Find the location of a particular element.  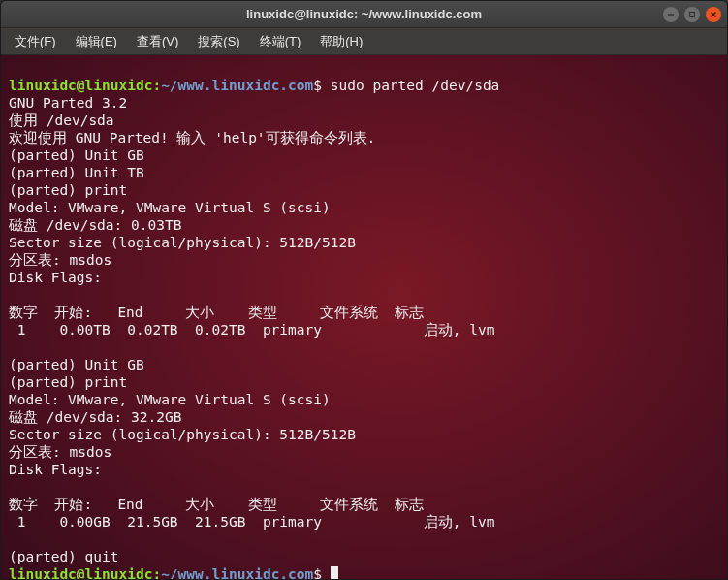

titlebar: linuxidc@linuxidc: ~/www.linuxidc.com is located at coordinates (364, 15).